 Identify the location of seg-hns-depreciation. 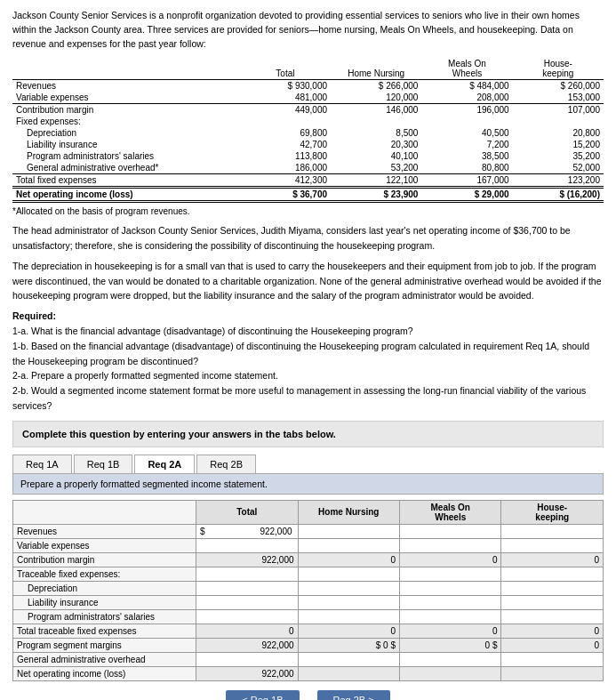
(348, 588).